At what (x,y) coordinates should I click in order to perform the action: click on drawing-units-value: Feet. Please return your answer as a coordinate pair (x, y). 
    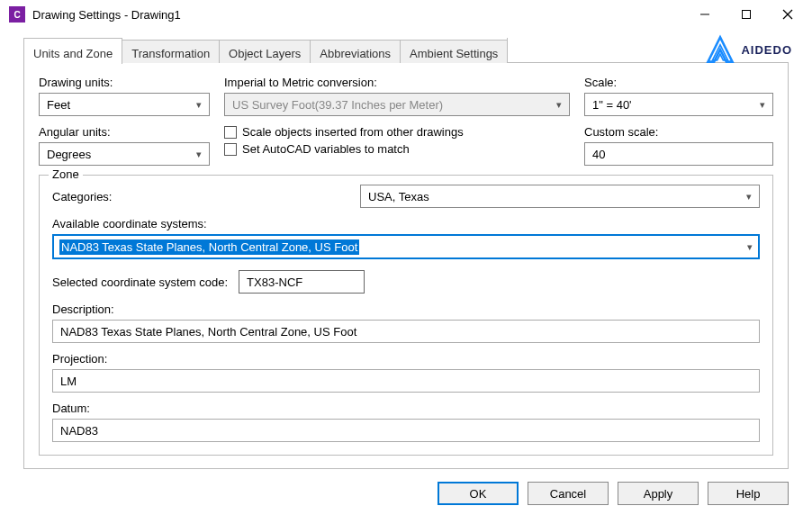
    Looking at the image, I should click on (59, 104).